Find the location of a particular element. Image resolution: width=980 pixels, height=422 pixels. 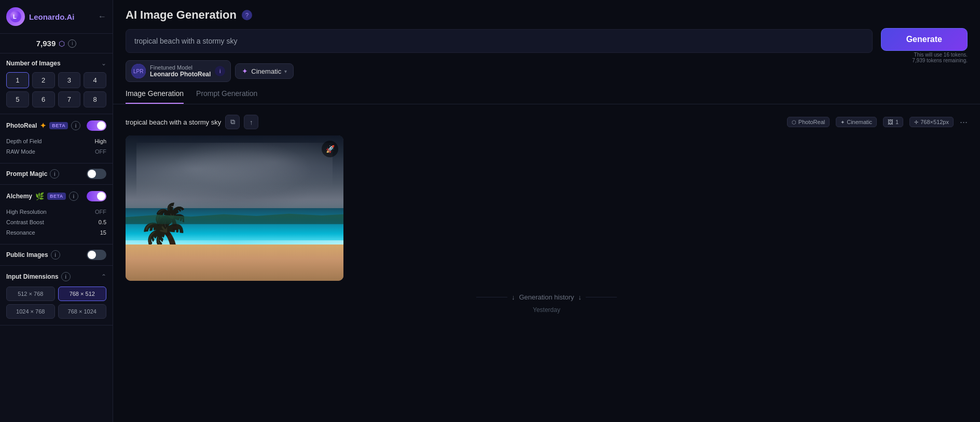

input-dimensions-section: Input Dimensions i ⌃ 512 × 768 768 × 512… is located at coordinates (56, 296).